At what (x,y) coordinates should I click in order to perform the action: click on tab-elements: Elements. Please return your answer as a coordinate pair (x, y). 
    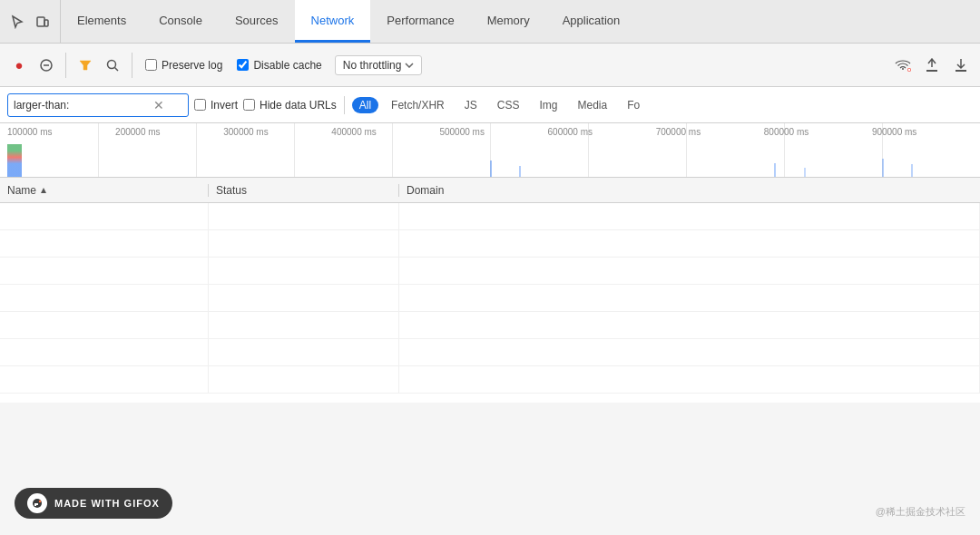
    Looking at the image, I should click on (102, 22).